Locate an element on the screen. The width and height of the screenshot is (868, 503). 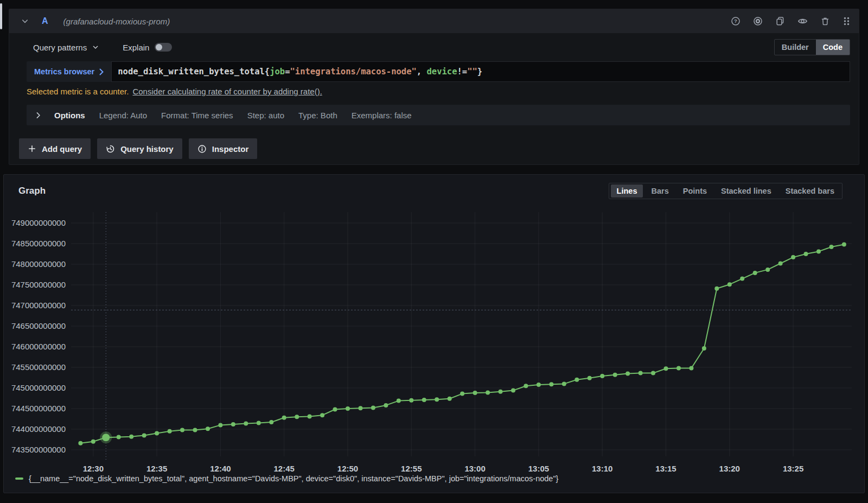
options-collapsed-row: Options Legend: AutoFormat: Time seriesS… is located at coordinates (438, 115).